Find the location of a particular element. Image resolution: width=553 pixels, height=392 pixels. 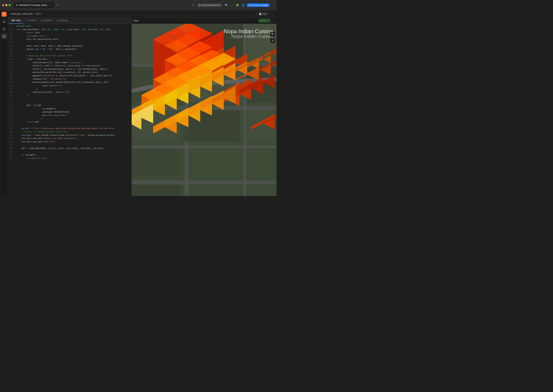

extensions-icon: 🧩 is located at coordinates (237, 5).